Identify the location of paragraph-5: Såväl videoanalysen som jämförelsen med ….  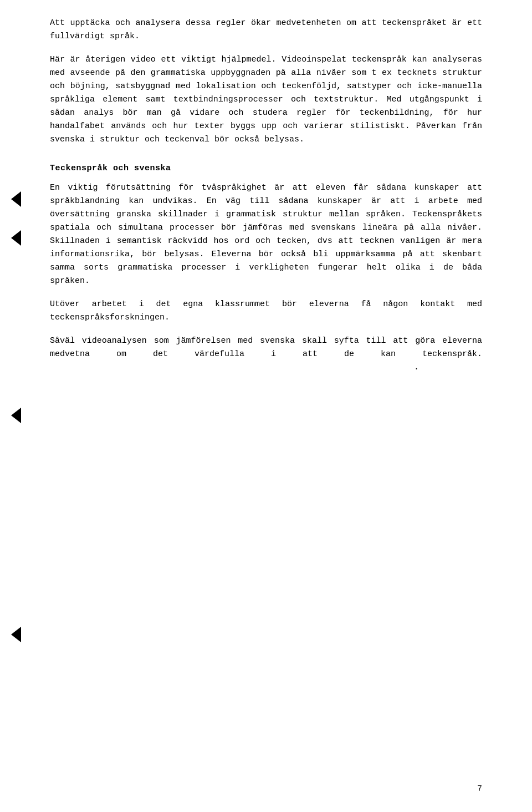
(266, 354).